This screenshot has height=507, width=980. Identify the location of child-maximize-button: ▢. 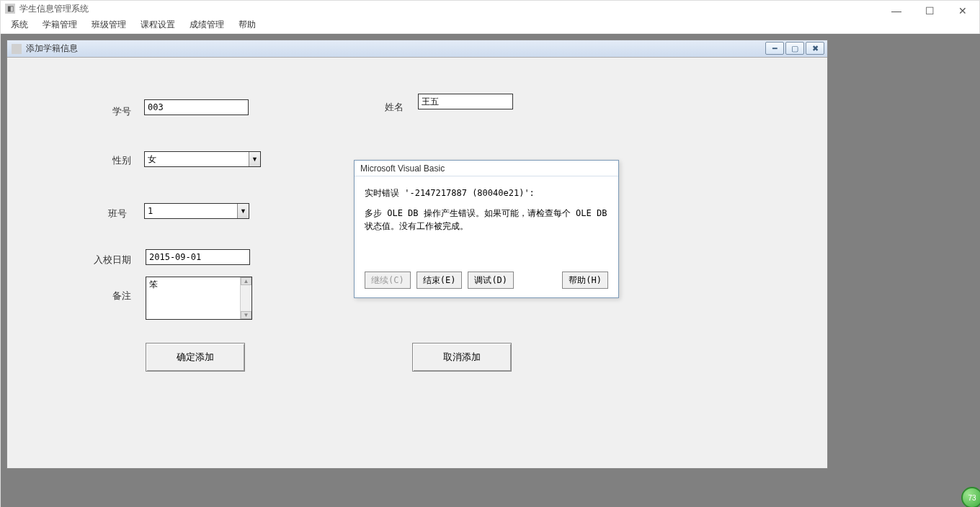
(795, 48).